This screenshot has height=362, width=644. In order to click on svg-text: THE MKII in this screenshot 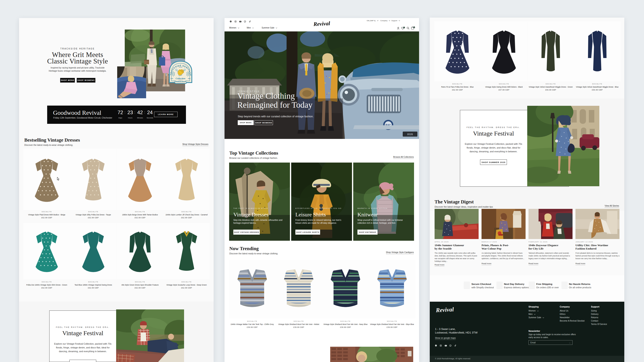, I will do `click(180, 67)`.